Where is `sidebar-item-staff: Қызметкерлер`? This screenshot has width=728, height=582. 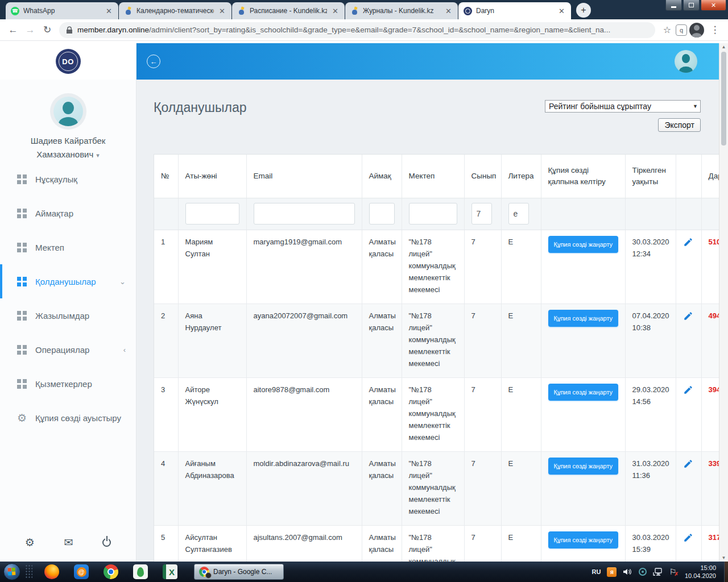
sidebar-item-staff: Қызметкерлер is located at coordinates (68, 384).